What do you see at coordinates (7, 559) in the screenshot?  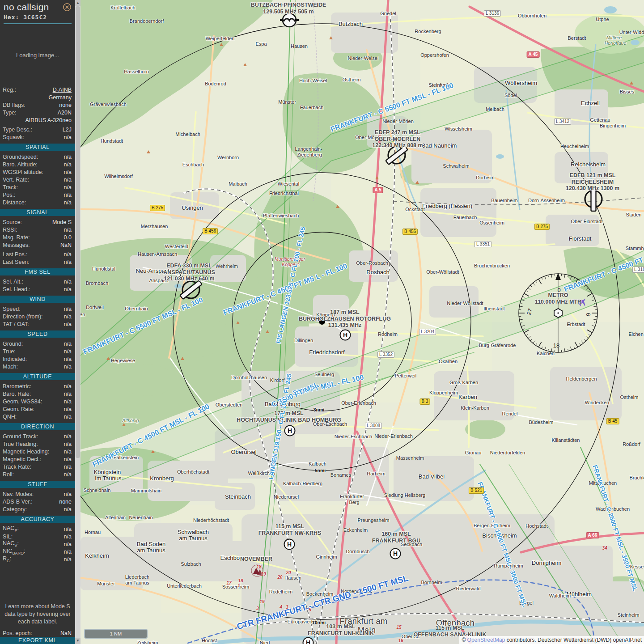 I see `info-label: RC:` at bounding box center [7, 559].